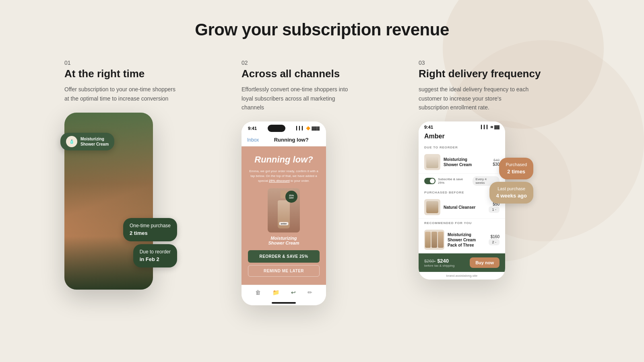 This screenshot has height=362, width=644. I want to click on step-1-number: 01, so click(145, 63).